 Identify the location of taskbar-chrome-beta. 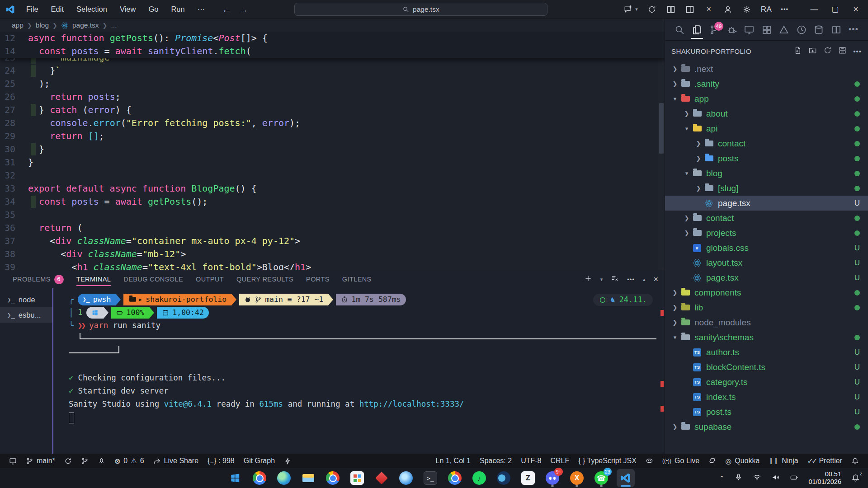
(333, 478).